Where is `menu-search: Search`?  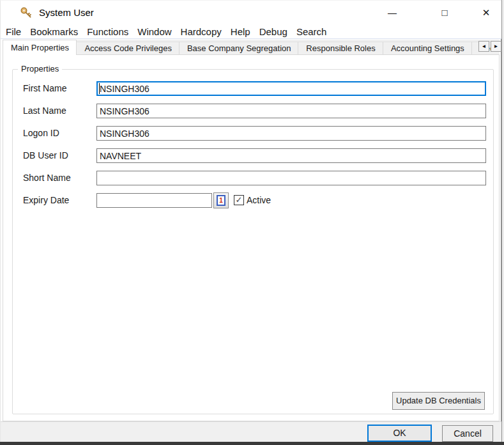 menu-search: Search is located at coordinates (312, 32).